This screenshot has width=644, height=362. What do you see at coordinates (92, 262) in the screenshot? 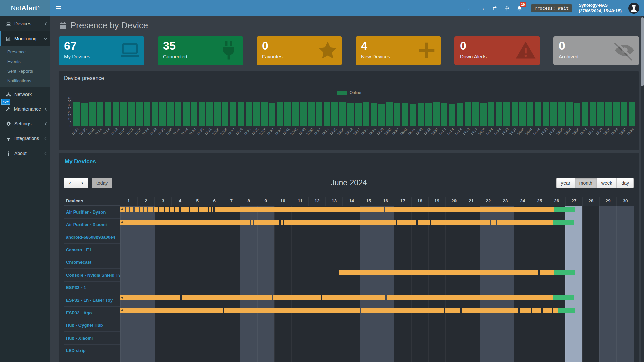
I see `device-name: Chromecast` at bounding box center [92, 262].